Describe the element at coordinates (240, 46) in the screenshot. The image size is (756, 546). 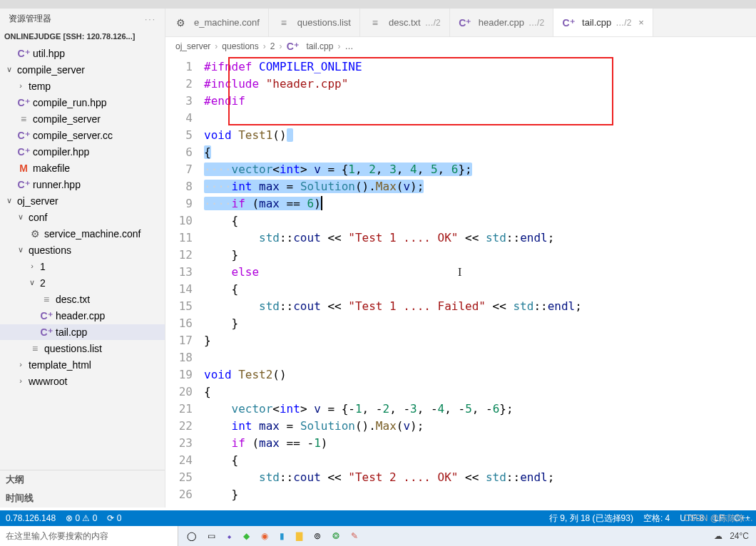
I see `breadcrumb-item: questions` at that location.